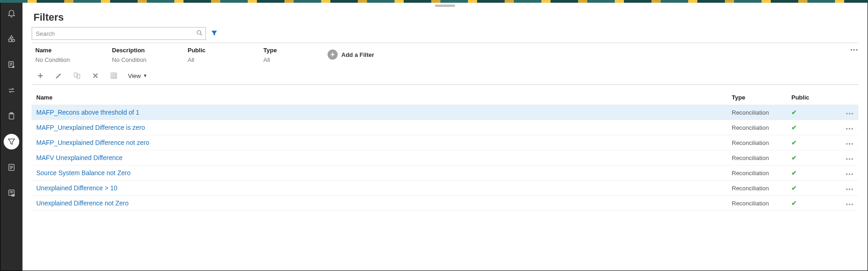 This screenshot has width=868, height=271. Describe the element at coordinates (445, 77) in the screenshot. I see `toolbar: View ▼` at that location.